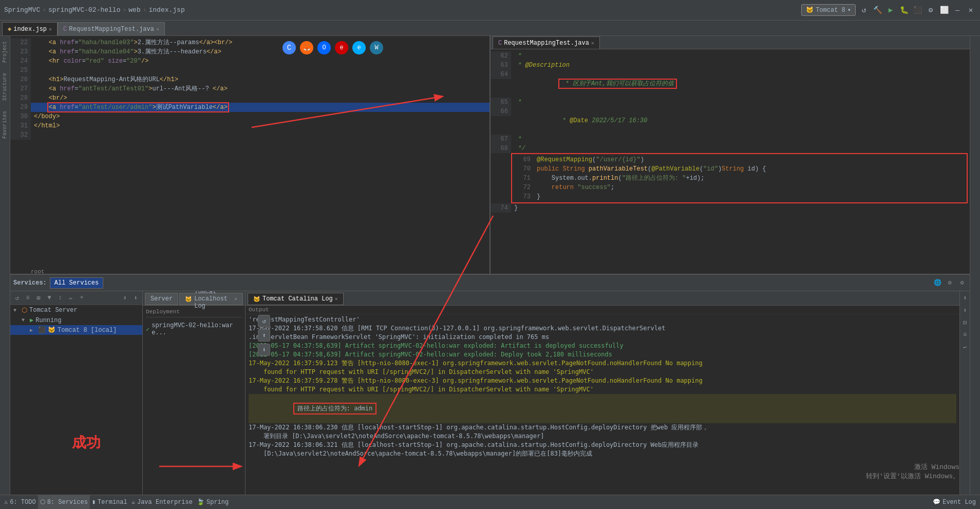  Describe the element at coordinates (211, 299) in the screenshot. I see `tab-tomcat-localhost-log: 🐱 Tomcat Localhost Log ✕` at that location.